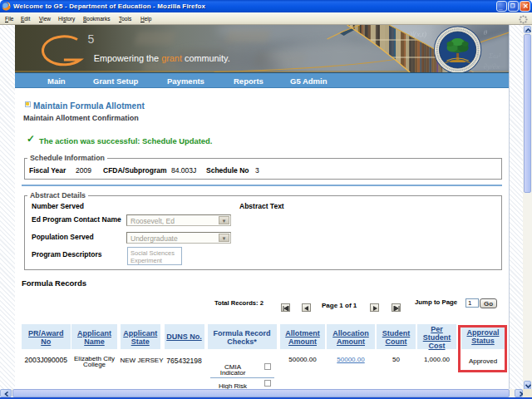 The width and height of the screenshot is (532, 399). I want to click on svg-text: θ, so click(485, 32).